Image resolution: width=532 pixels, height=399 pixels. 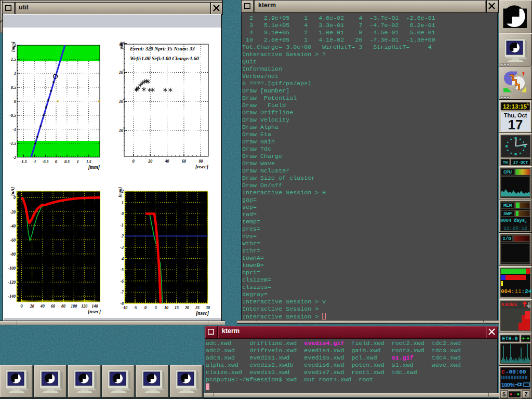 What do you see at coordinates (12, 240) in the screenshot?
I see `svg-text: -60` at bounding box center [12, 240].